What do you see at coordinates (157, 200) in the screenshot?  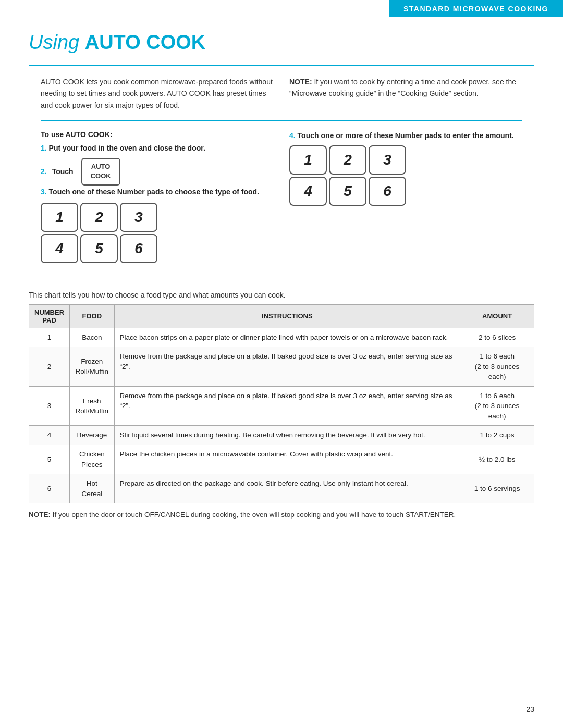 I see `steps-left: To use AUTO COOK: 1. Put your food in th…` at bounding box center [157, 200].